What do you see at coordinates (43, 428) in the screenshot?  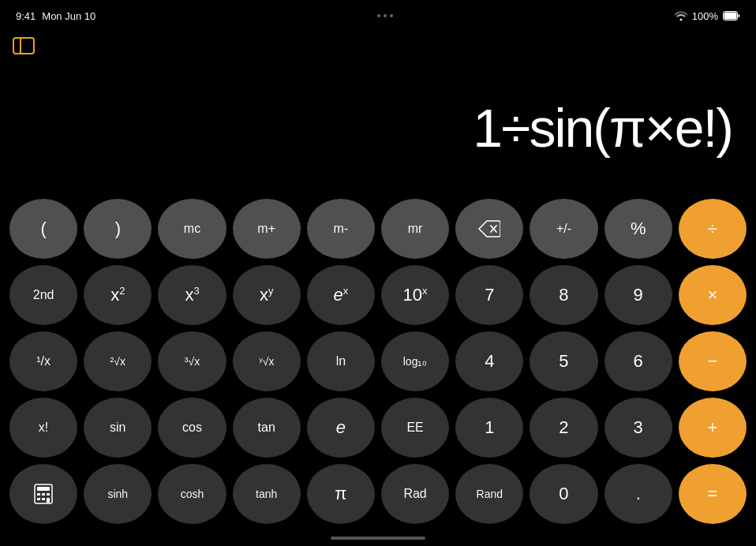 I see `factorial-button: x!` at bounding box center [43, 428].